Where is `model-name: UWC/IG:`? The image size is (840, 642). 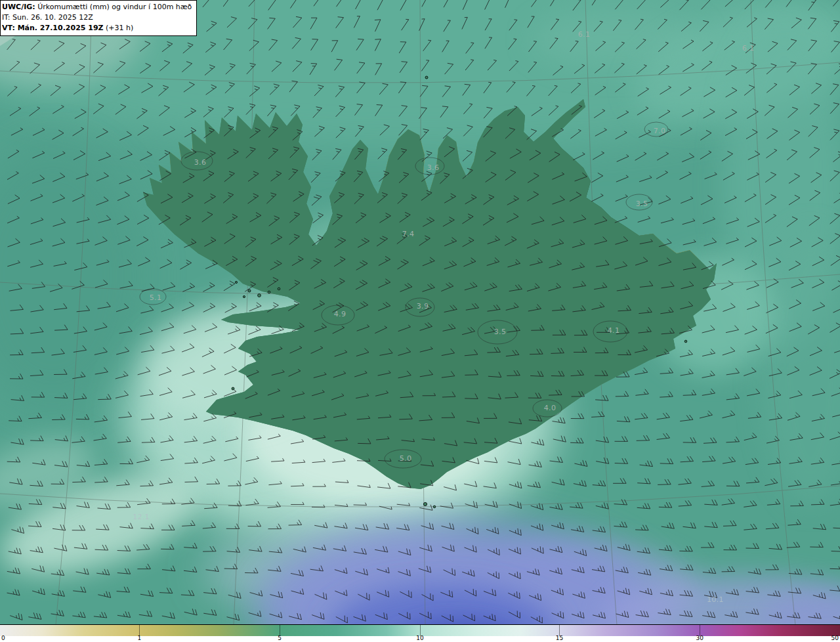
model-name: UWC/IG: is located at coordinates (18, 7).